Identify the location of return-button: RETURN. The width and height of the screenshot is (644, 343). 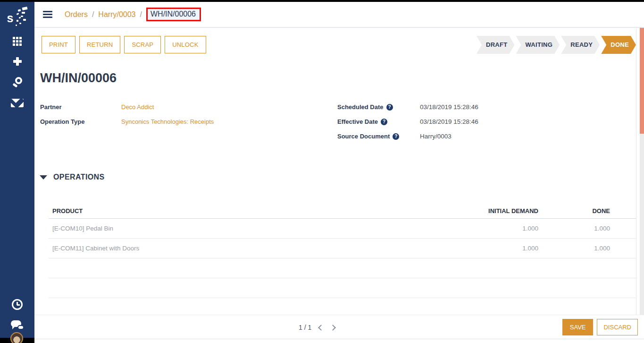
(100, 44).